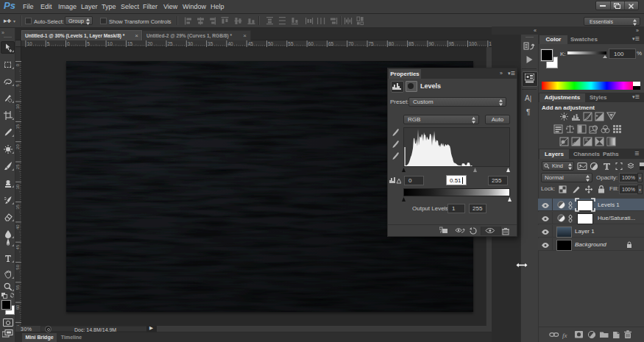  What do you see at coordinates (18, 206) in the screenshot?
I see `svg-text: 35` at bounding box center [18, 206].